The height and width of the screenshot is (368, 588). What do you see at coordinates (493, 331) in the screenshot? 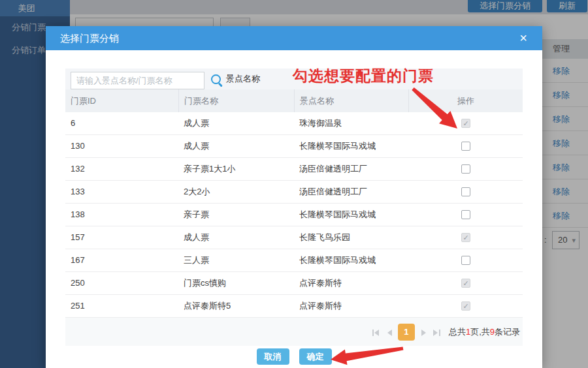
I see `total-records: 9` at bounding box center [493, 331].